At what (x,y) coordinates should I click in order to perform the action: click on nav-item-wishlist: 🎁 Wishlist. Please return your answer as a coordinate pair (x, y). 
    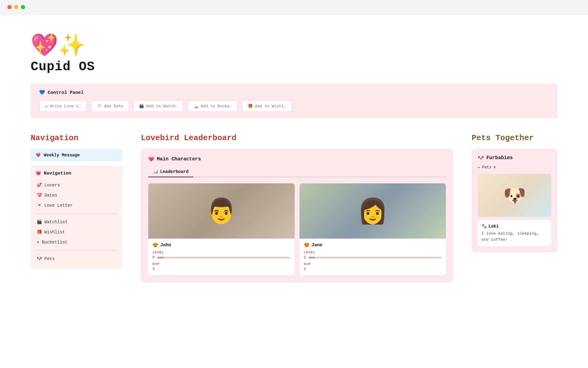
    Looking at the image, I should click on (77, 232).